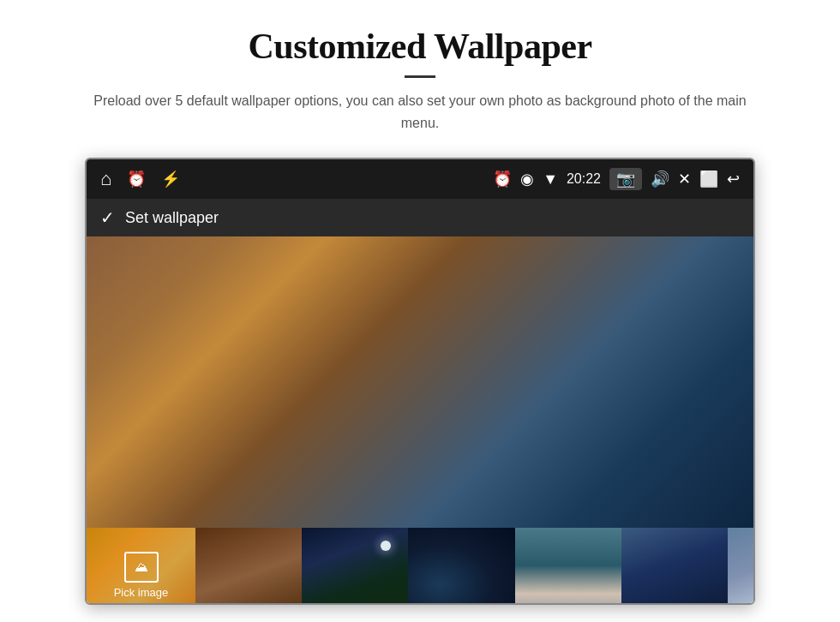 The height and width of the screenshot is (622, 840). What do you see at coordinates (141, 593) in the screenshot?
I see `pick-image-label: Pick image` at bounding box center [141, 593].